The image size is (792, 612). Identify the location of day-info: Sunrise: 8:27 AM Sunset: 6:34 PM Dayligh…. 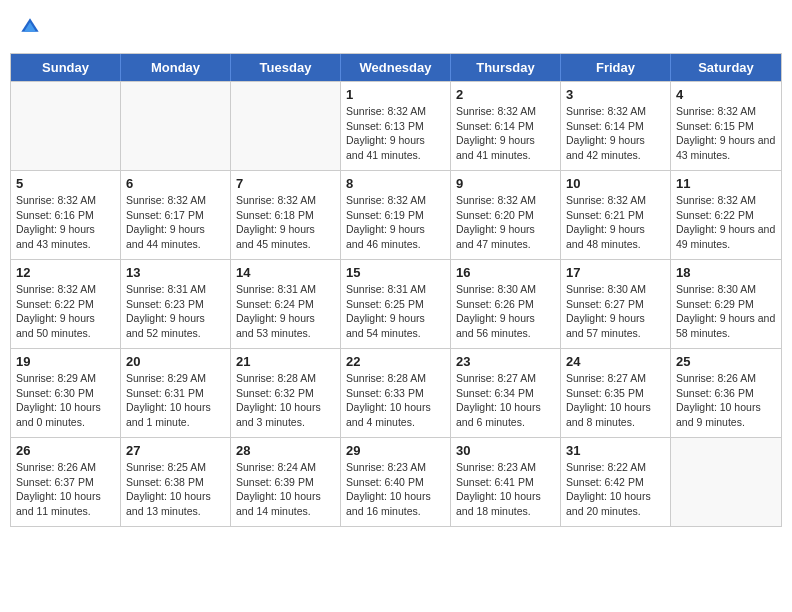
(506, 400).